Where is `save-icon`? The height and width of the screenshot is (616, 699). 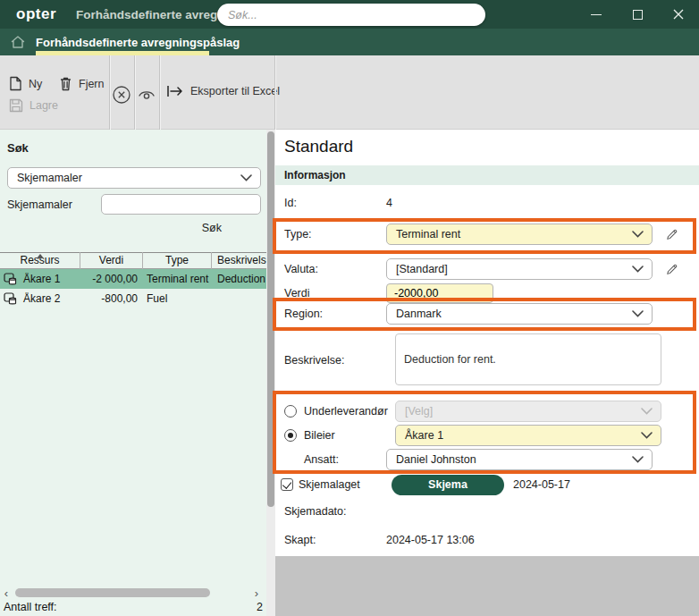
save-icon is located at coordinates (16, 105).